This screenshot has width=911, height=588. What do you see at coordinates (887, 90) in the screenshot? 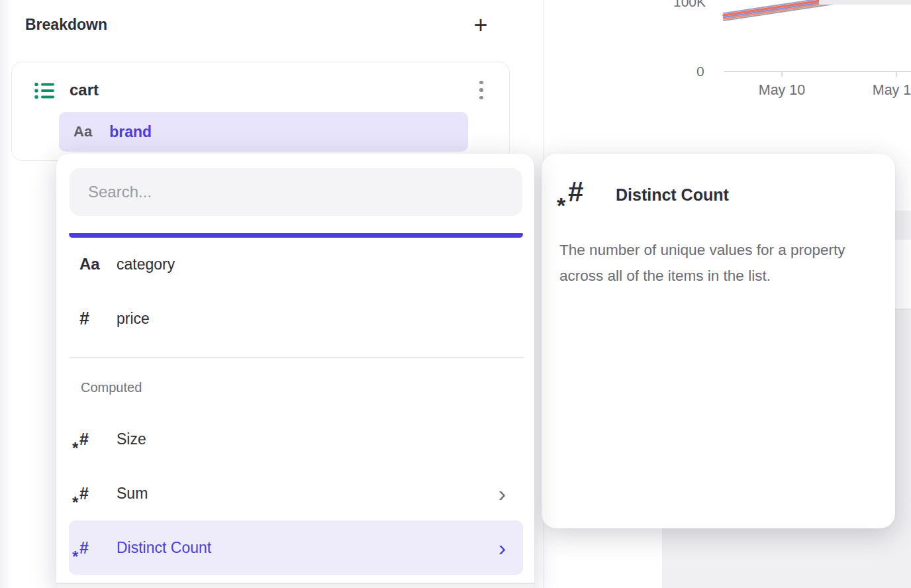
I see `x-axis-label-may17: May 17` at bounding box center [887, 90].